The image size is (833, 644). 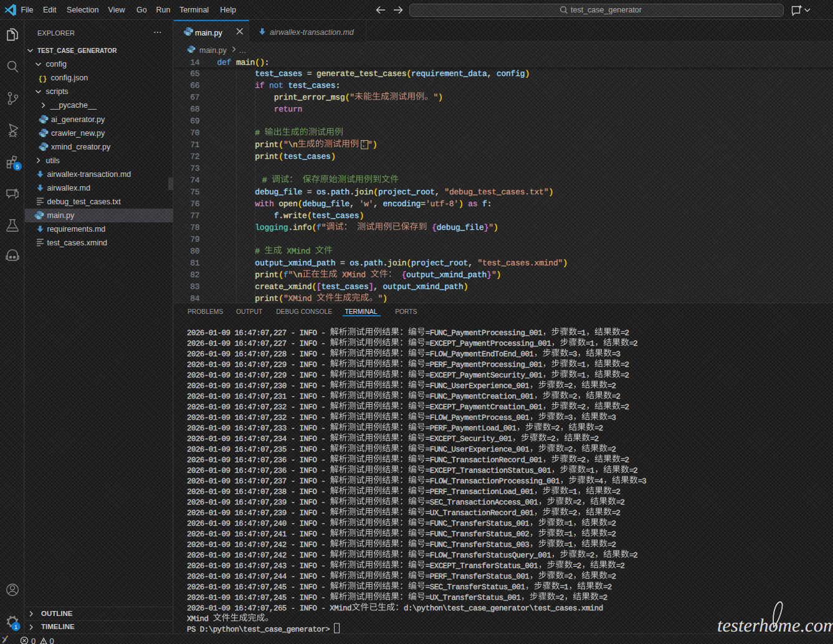 What do you see at coordinates (424, 286) in the screenshot?
I see `svg-text: output_xmind_path` at bounding box center [424, 286].